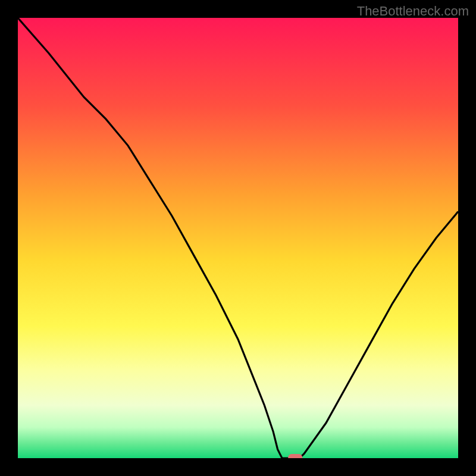 This screenshot has width=476, height=476. Describe the element at coordinates (295, 456) in the screenshot. I see `optimal-marker` at that location.